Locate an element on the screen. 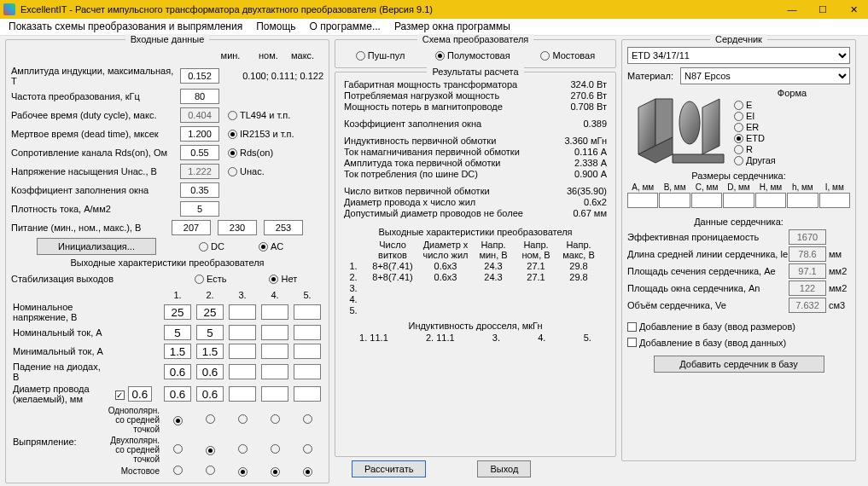 The width and height of the screenshot is (868, 486). input-usat is located at coordinates (200, 171).